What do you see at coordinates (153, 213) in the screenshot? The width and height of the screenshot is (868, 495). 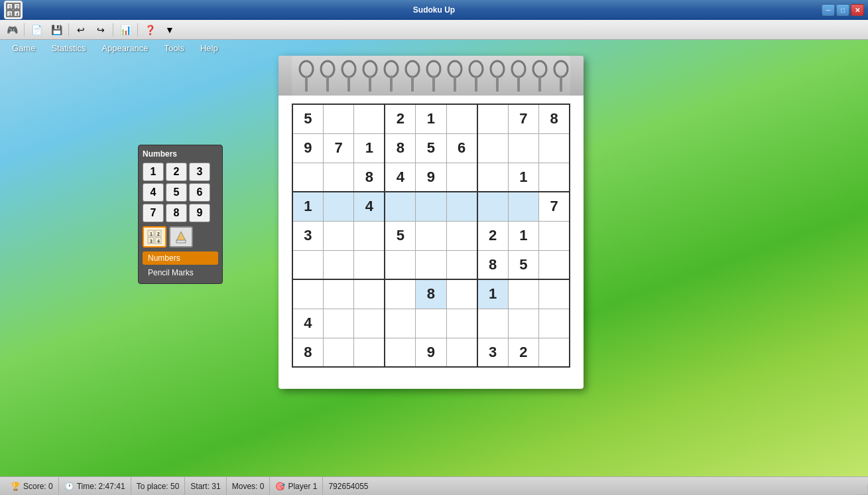 I see `num-btn-7: 7` at bounding box center [153, 213].